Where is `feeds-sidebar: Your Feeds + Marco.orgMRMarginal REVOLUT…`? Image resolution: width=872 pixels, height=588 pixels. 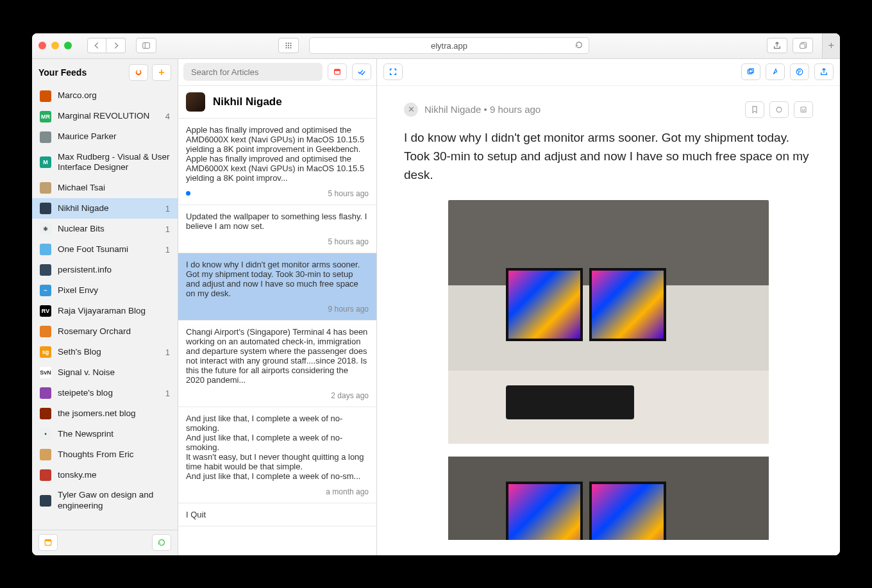 feeds-sidebar: Your Feeds + Marco.orgMRMarginal REVOLUT… is located at coordinates (105, 307).